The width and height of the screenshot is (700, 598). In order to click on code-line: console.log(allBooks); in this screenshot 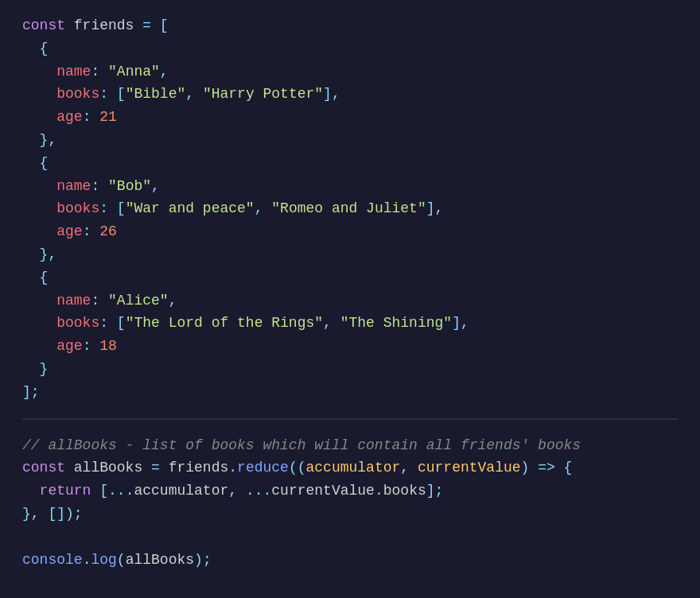, I will do `click(350, 560)`.